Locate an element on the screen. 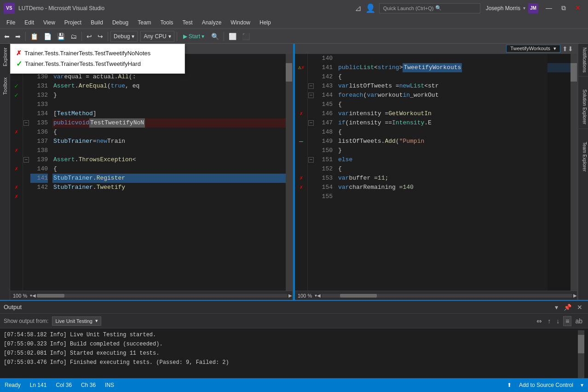  output-vscroll-thumb is located at coordinates (581, 344).